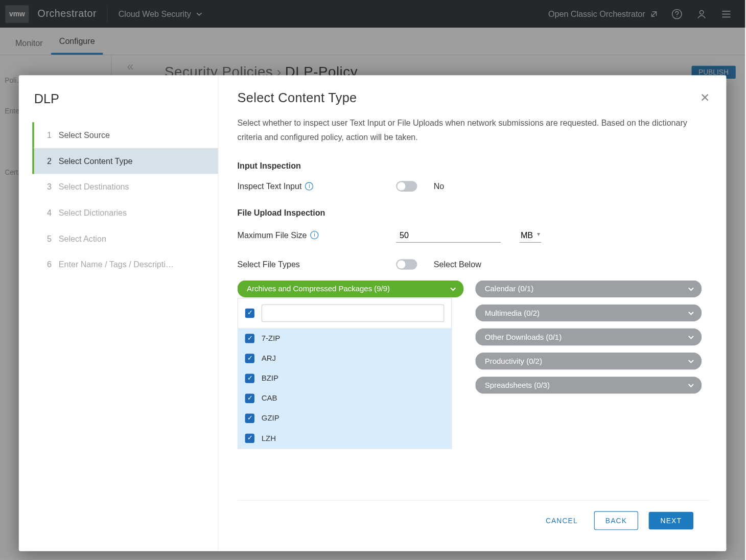 This screenshot has height=560, width=746. I want to click on modal-title: DLP, so click(126, 99).